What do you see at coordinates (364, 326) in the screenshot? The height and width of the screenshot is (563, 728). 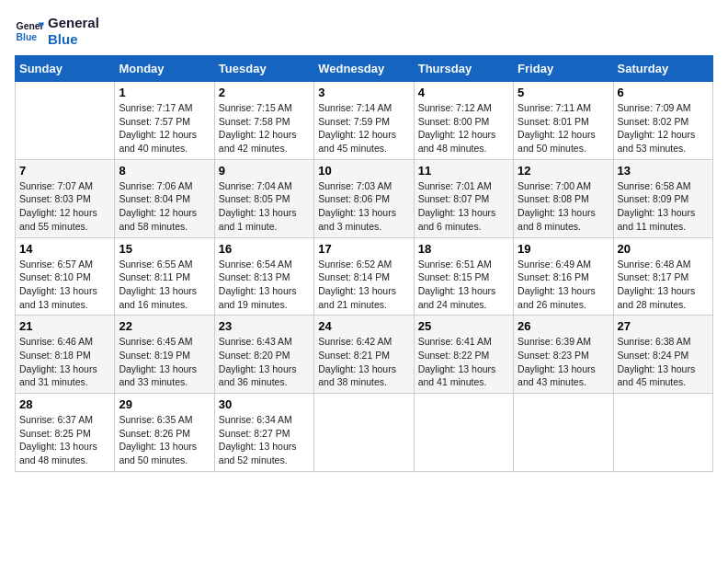 I see `day-number: 24` at bounding box center [364, 326].